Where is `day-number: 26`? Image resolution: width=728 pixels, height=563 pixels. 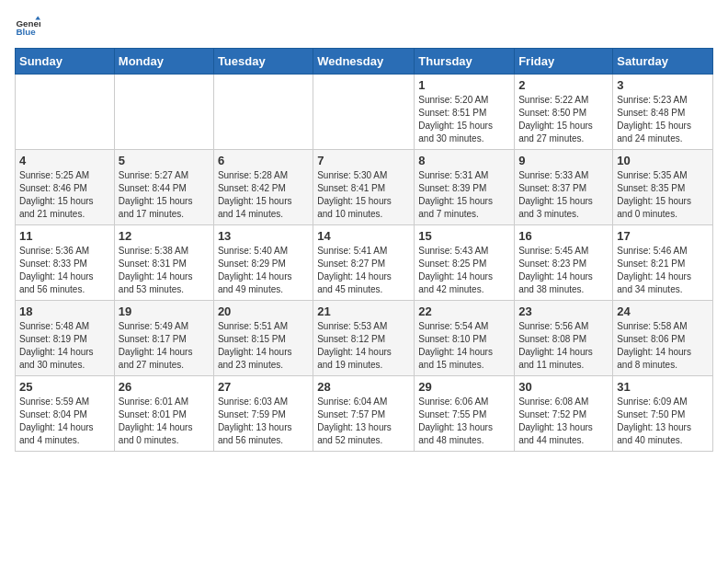 day-number: 26 is located at coordinates (164, 386).